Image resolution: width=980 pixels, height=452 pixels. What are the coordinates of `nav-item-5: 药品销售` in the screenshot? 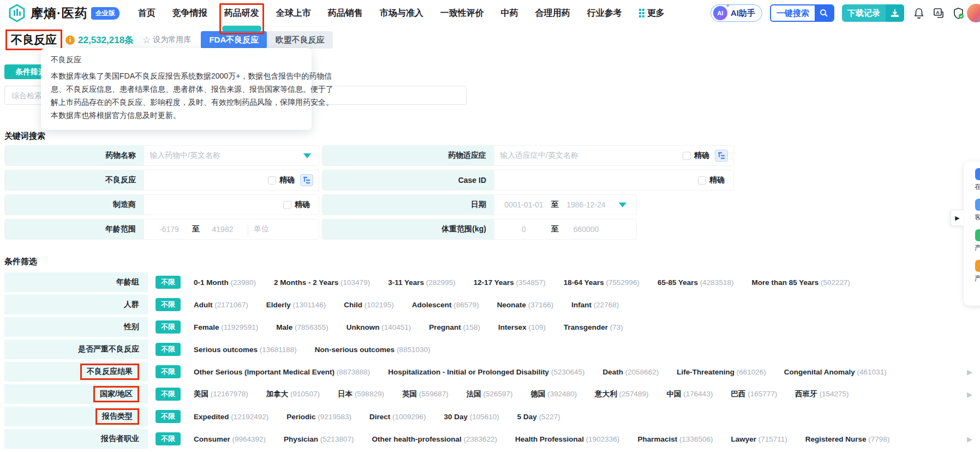 It's located at (345, 13).